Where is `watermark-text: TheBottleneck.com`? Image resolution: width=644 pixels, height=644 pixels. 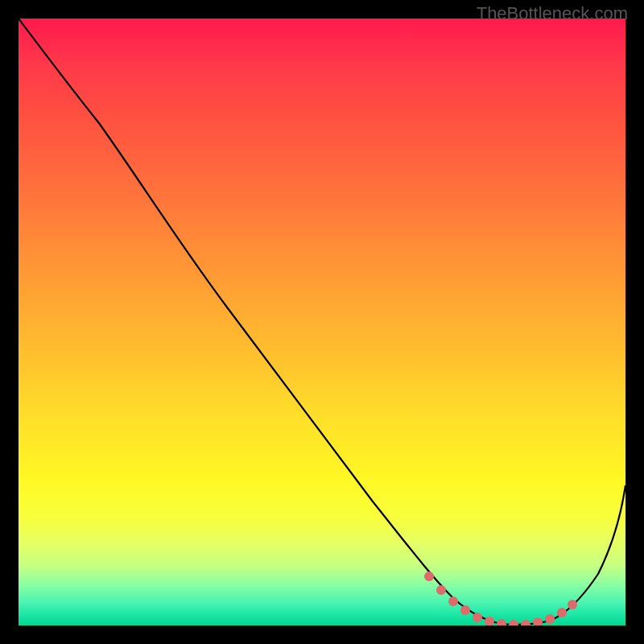
watermark-text: TheBottleneck.com is located at coordinates (552, 14).